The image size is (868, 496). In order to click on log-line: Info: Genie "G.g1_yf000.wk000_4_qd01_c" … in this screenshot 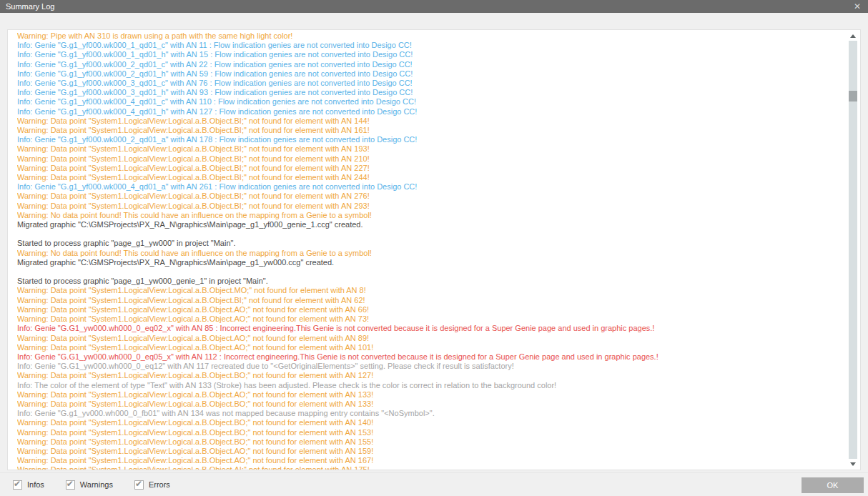, I will do `click(432, 101)`.